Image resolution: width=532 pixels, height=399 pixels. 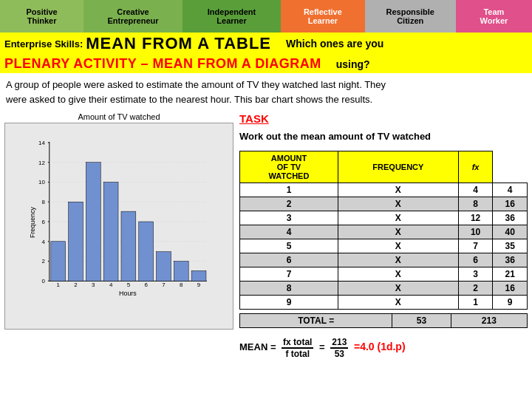 What do you see at coordinates (290, 191) in the screenshot?
I see `cell-amount: 1` at bounding box center [290, 191].